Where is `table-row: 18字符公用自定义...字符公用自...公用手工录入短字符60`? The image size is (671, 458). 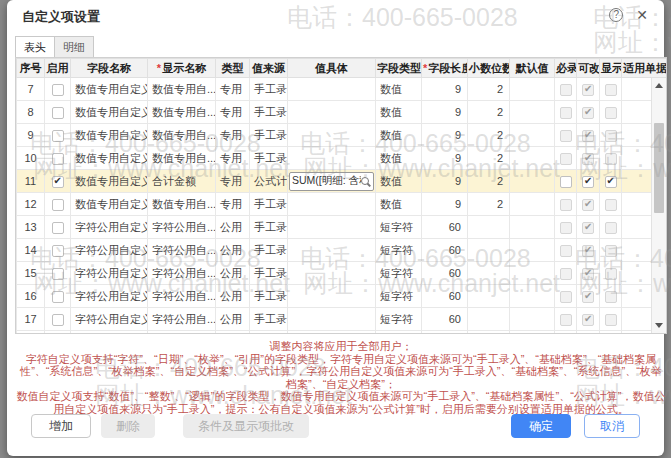 table-row: 18字符公用自定义...字符公用自...公用手工录入短字符60 is located at coordinates (342, 333).